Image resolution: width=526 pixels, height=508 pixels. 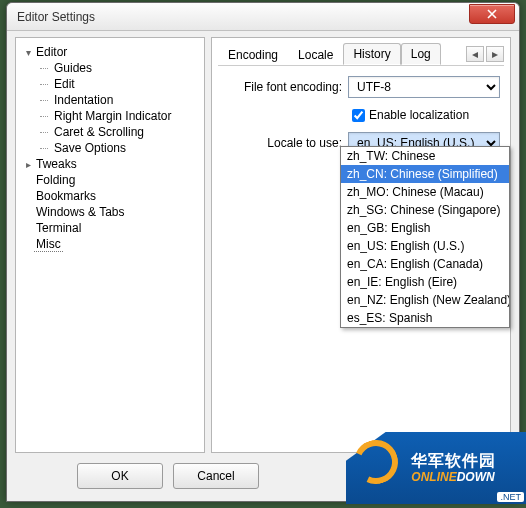 I want to click on expand-arrow-icon: ▾, so click(x=28, y=52).